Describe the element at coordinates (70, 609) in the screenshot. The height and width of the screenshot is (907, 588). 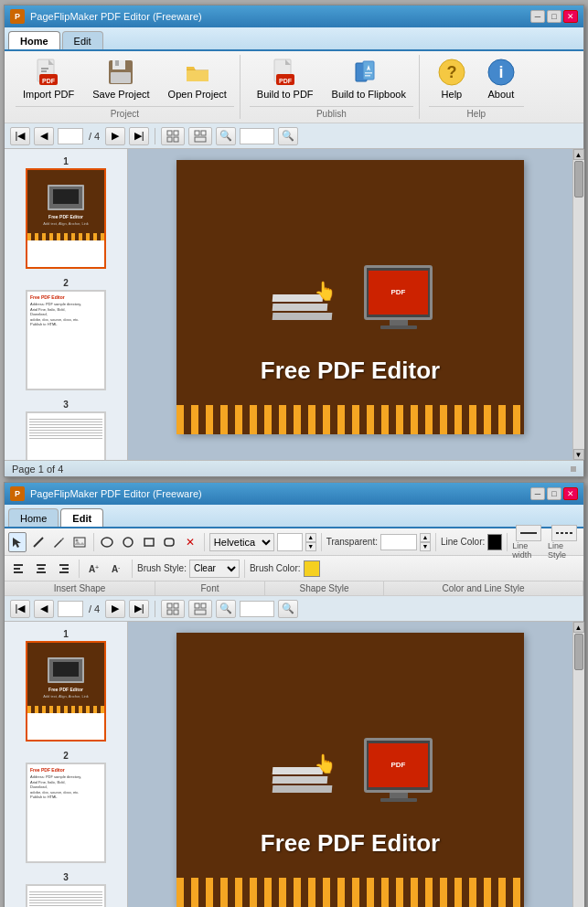
I see `page-input-2: 1` at that location.